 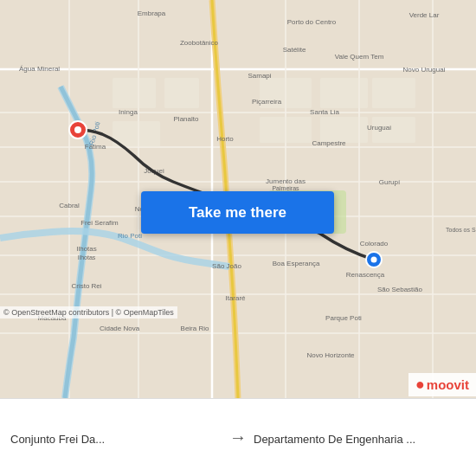 I want to click on moovit-logo: ● moovit, so click(x=442, y=384).